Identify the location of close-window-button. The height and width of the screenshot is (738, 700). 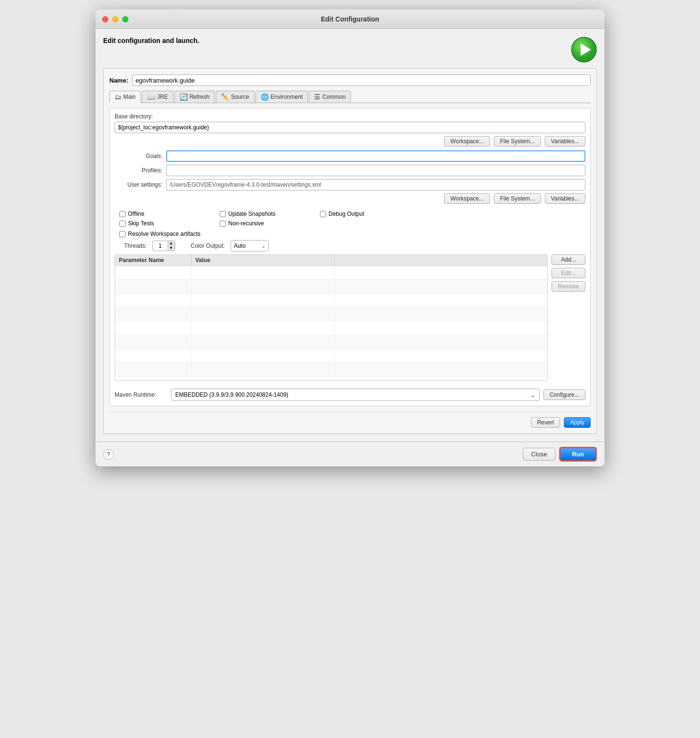
(105, 19).